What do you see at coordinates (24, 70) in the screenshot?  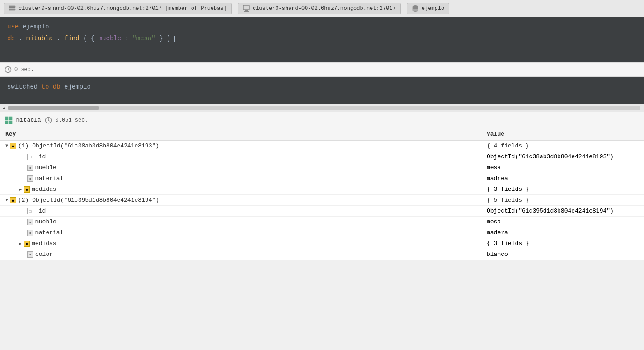 I see `status-time-1: 0 sec.` at bounding box center [24, 70].